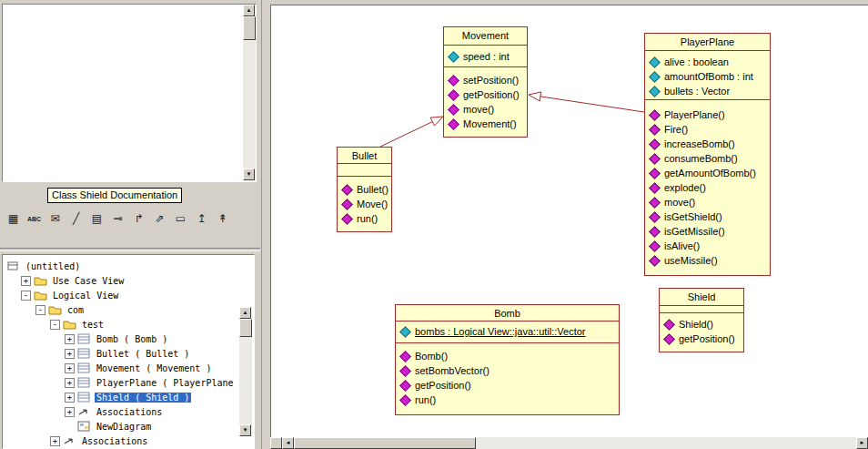  I want to click on tree-item-shield: Shield ( Shield ), so click(128, 397).